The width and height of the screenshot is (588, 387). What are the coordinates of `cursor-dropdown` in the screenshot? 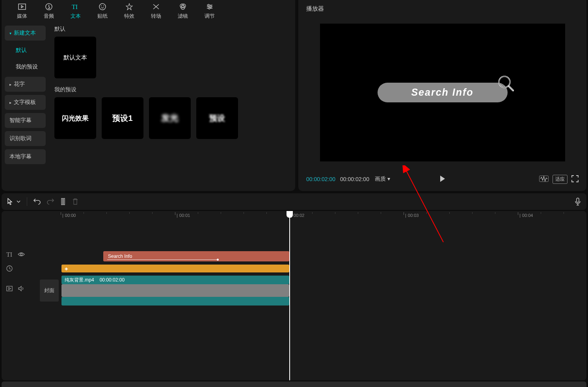 It's located at (19, 202).